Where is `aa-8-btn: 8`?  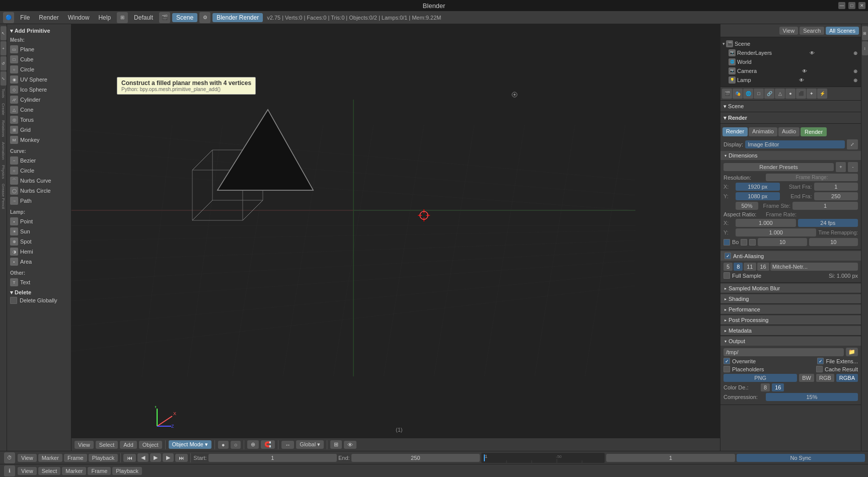
aa-8-btn: 8 is located at coordinates (738, 267).